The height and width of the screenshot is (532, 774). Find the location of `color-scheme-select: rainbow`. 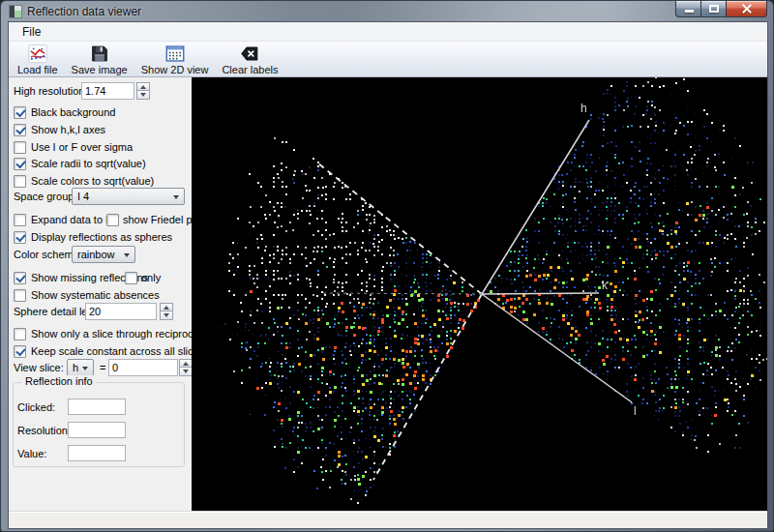

color-scheme-select: rainbow is located at coordinates (104, 254).